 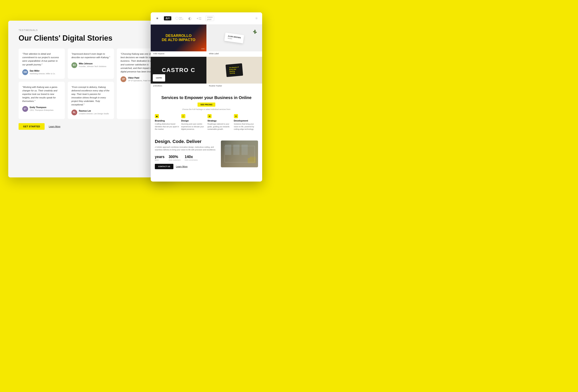 I want to click on author-name-2: Mike Johnson, so click(x=93, y=64).